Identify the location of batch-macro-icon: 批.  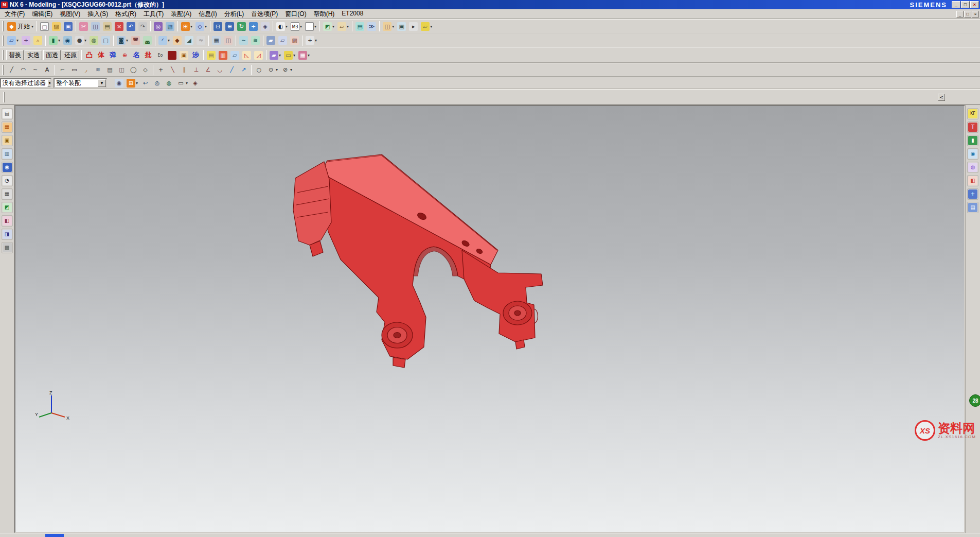
(148, 56).